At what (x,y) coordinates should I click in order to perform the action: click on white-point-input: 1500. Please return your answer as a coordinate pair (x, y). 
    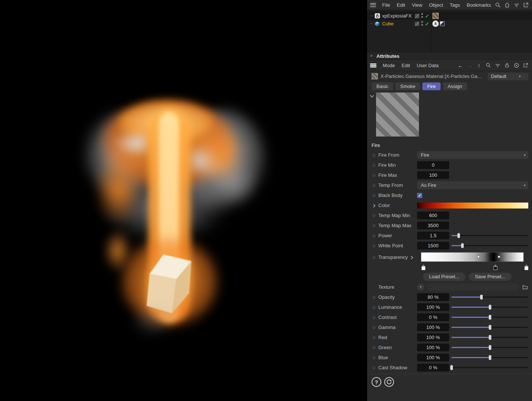
    Looking at the image, I should click on (433, 245).